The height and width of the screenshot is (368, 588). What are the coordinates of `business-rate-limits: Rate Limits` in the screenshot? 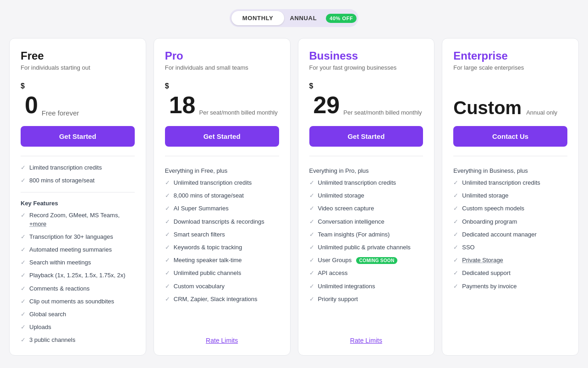 It's located at (367, 336).